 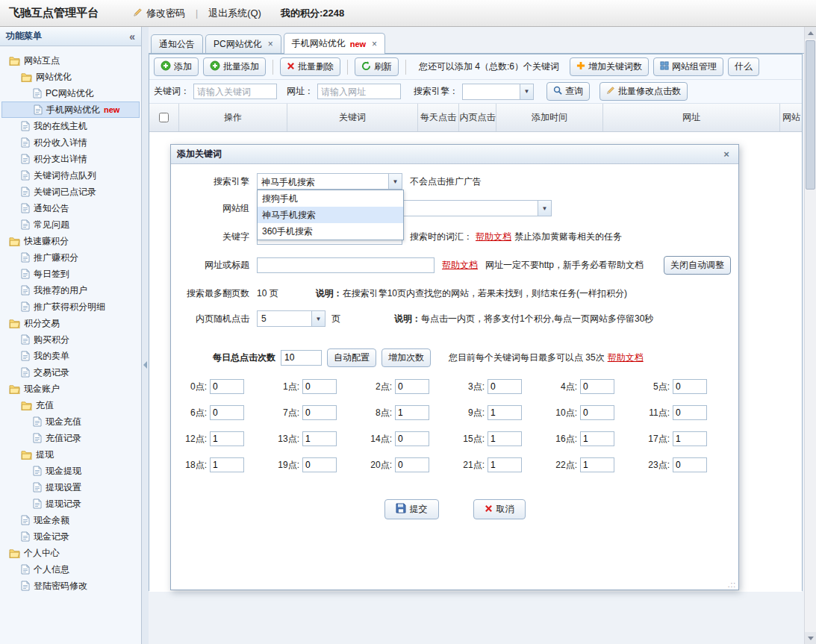 I want to click on column-header-网址: 网址, so click(x=691, y=118).